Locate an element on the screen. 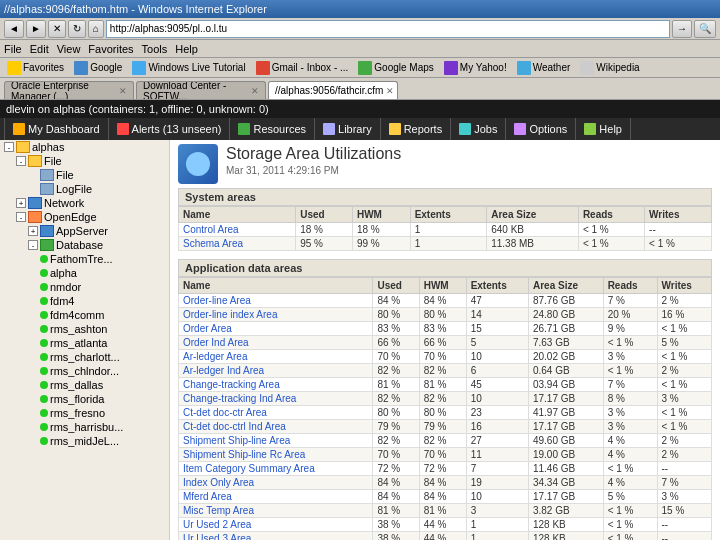  sidebar-item-database: - Database is located at coordinates (96, 245).